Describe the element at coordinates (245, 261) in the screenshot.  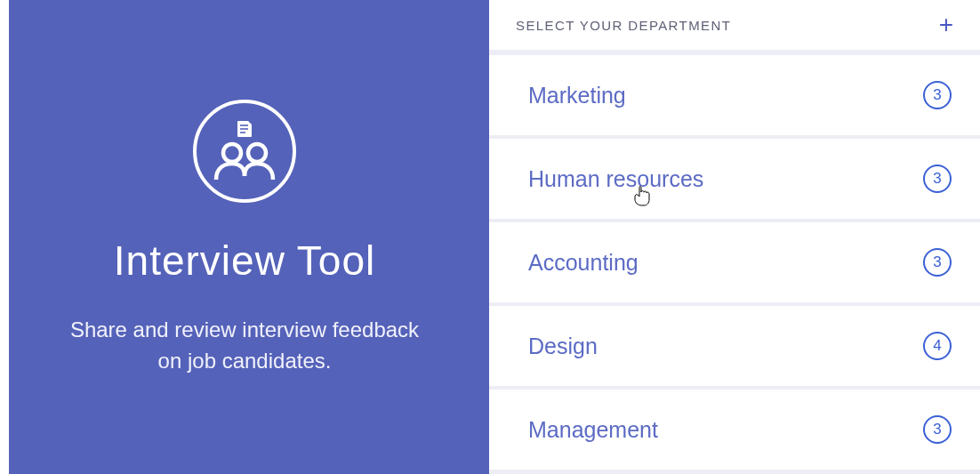
I see `app-title: Interview Tool` at that location.